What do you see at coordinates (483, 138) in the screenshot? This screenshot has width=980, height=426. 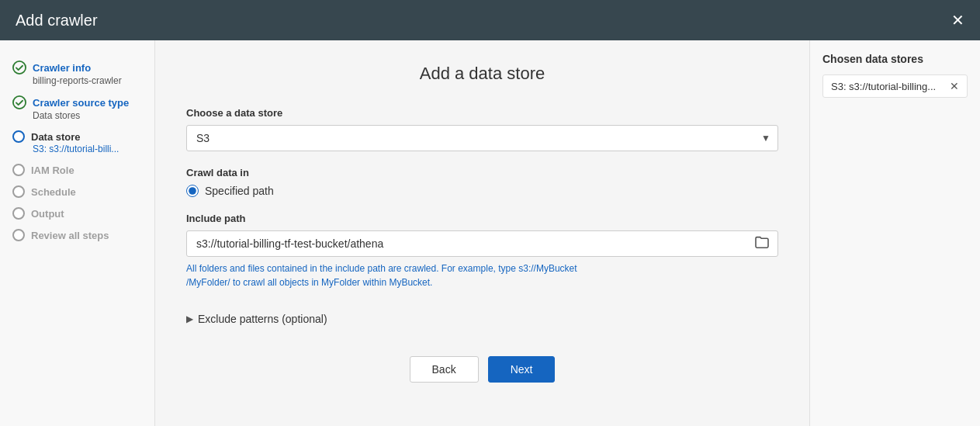 I see `data-store-select: S3 JDBC DynamoDB MongoDB` at bounding box center [483, 138].